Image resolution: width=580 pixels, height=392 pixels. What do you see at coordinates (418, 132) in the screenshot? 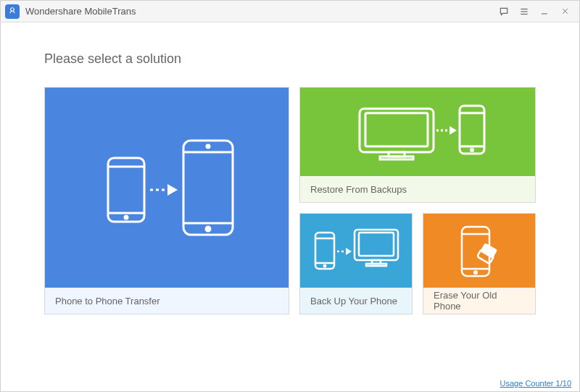
I see `restore-icon` at bounding box center [418, 132].